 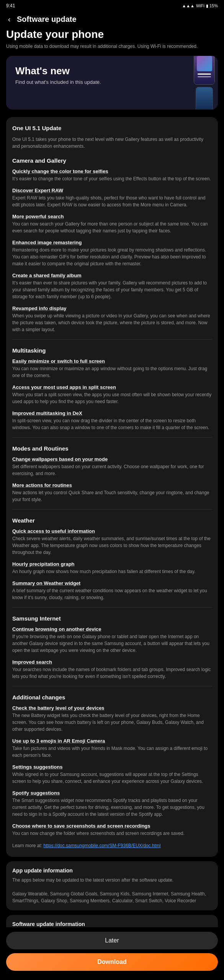 I want to click on learn-more-prefix: Learn more at:, so click(x=28, y=846).